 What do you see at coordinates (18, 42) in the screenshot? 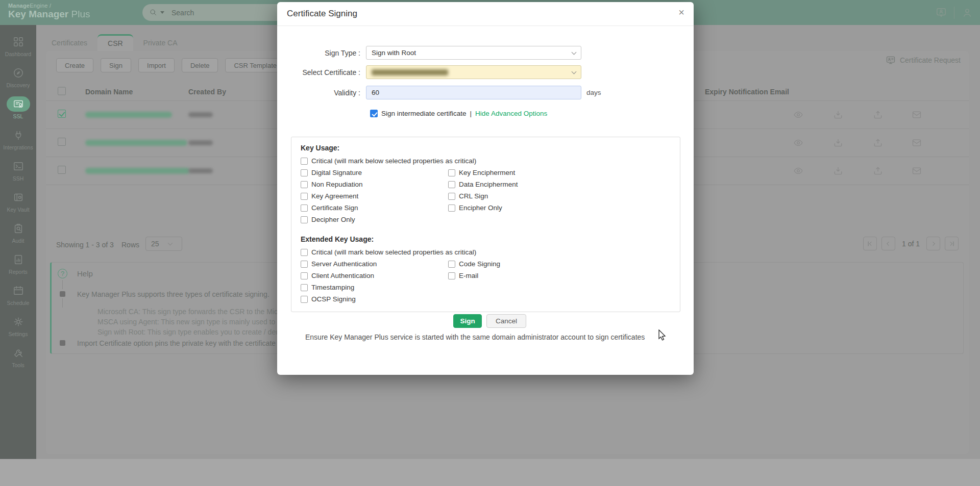
I see `dashboard-icon` at bounding box center [18, 42].